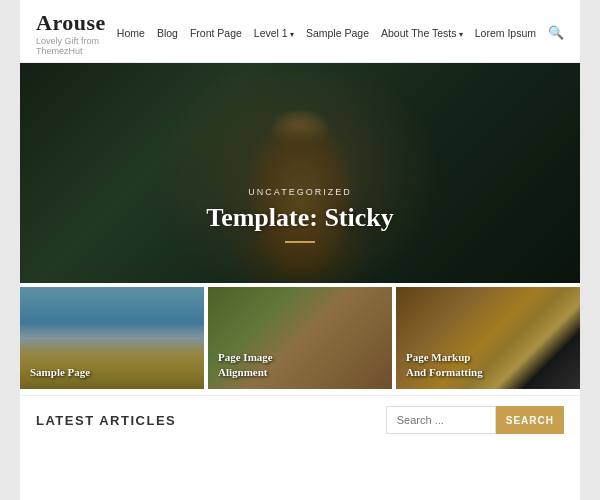 The width and height of the screenshot is (600, 500). I want to click on search-input, so click(441, 420).